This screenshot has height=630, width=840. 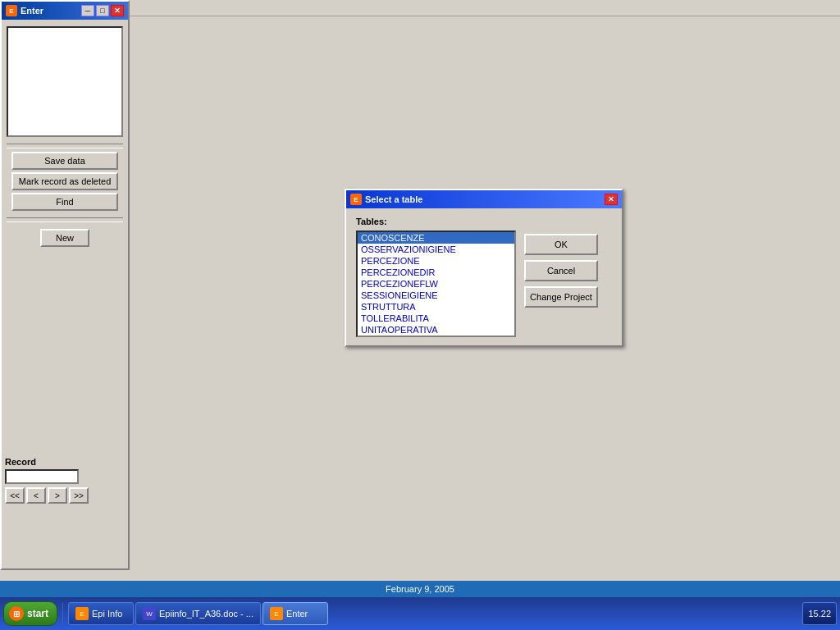 What do you see at coordinates (57, 495) in the screenshot?
I see `nav-next-button: >` at bounding box center [57, 495].